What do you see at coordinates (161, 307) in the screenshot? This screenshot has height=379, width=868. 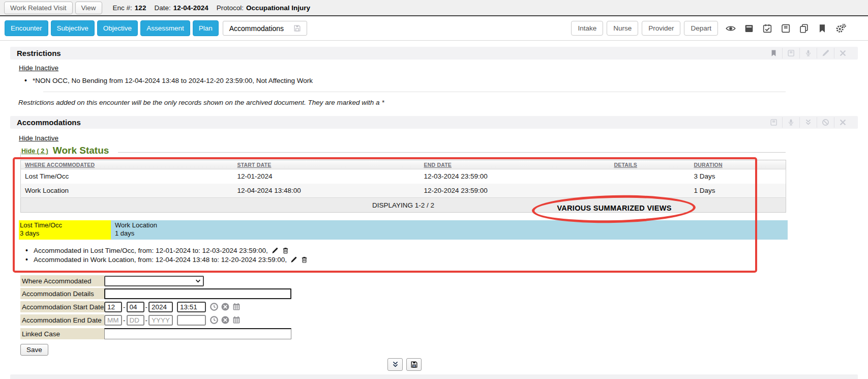 I see `start-year-input` at bounding box center [161, 307].